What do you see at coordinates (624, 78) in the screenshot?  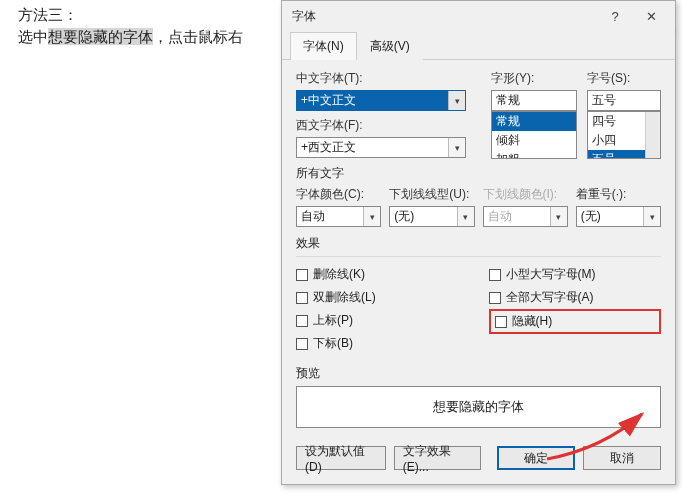 I see `size-label: 字号(S):` at bounding box center [624, 78].